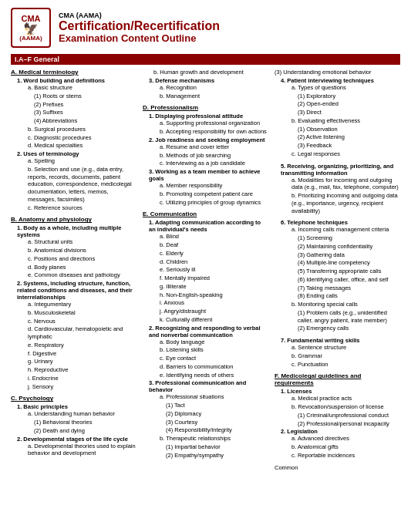 This screenshot has height=532, width=411. Describe the element at coordinates (345, 184) in the screenshot. I see `letter-item: a. Modalities for incoming and outgoing …` at that location.